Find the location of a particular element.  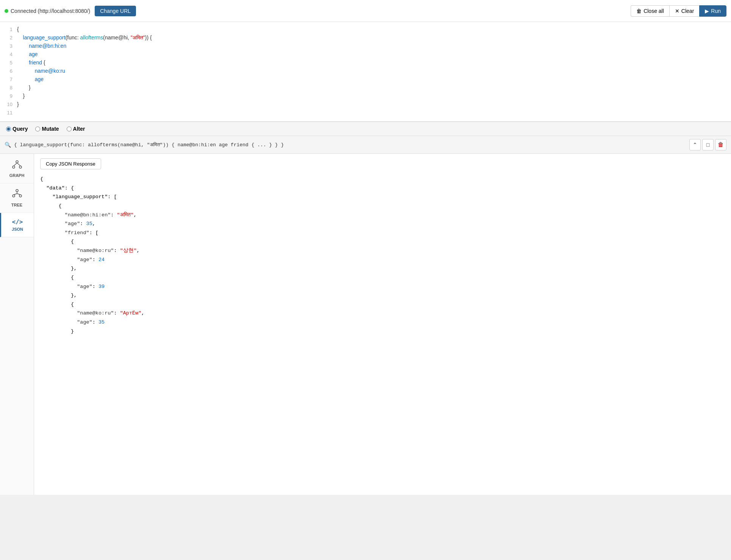

line-number: 4 is located at coordinates (8, 55).